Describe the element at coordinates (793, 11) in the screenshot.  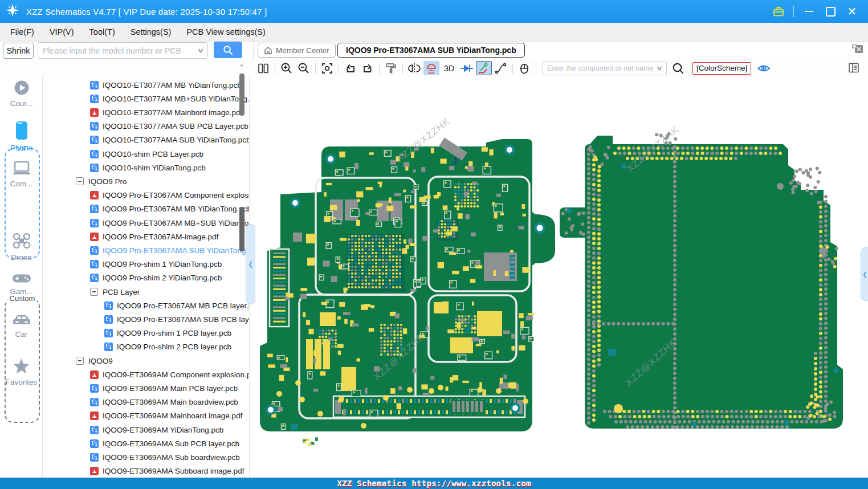
I see `titlebar-divider` at that location.